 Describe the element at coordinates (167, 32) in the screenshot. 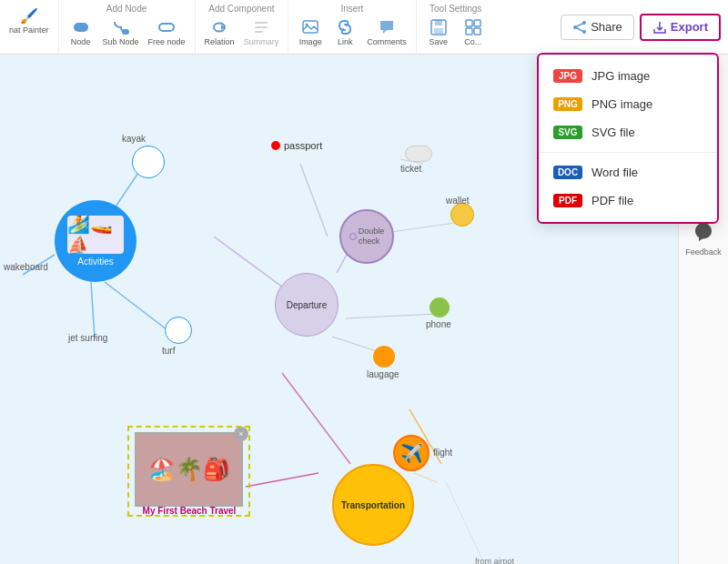

I see `free-node-button: Free node` at that location.